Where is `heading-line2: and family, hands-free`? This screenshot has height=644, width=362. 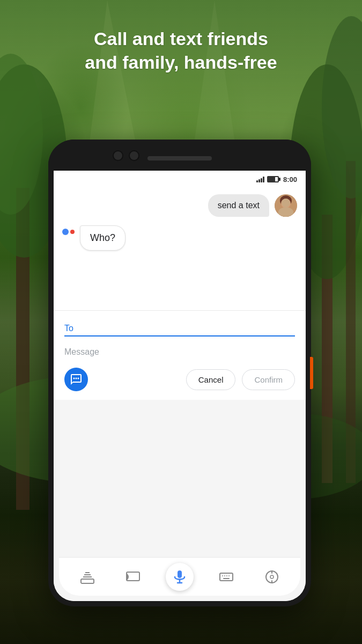
heading-line2: and family, hands-free is located at coordinates (181, 62).